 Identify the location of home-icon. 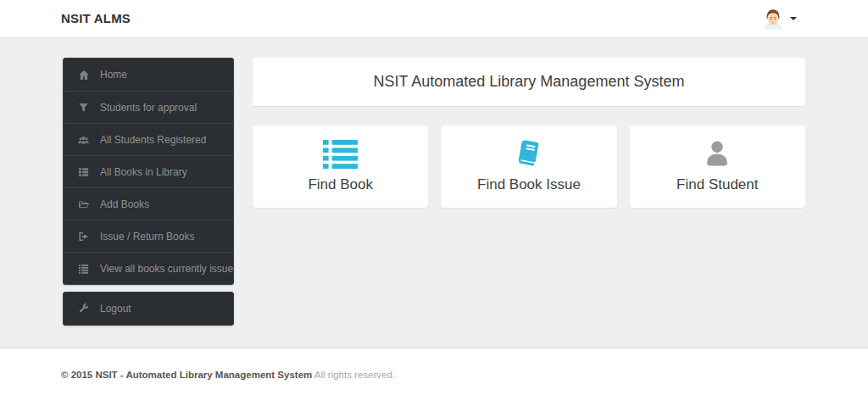
(83, 75).